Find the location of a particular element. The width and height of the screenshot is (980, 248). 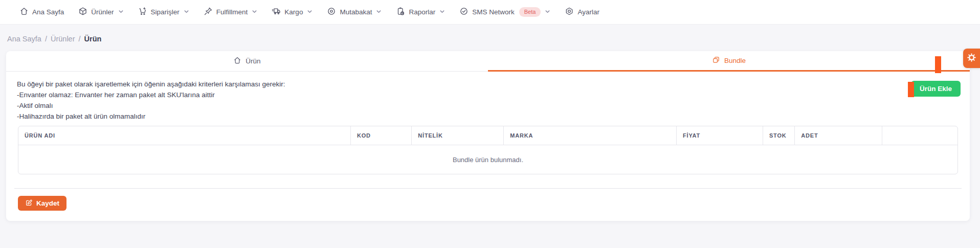

column-header-kod: KOD is located at coordinates (382, 136).